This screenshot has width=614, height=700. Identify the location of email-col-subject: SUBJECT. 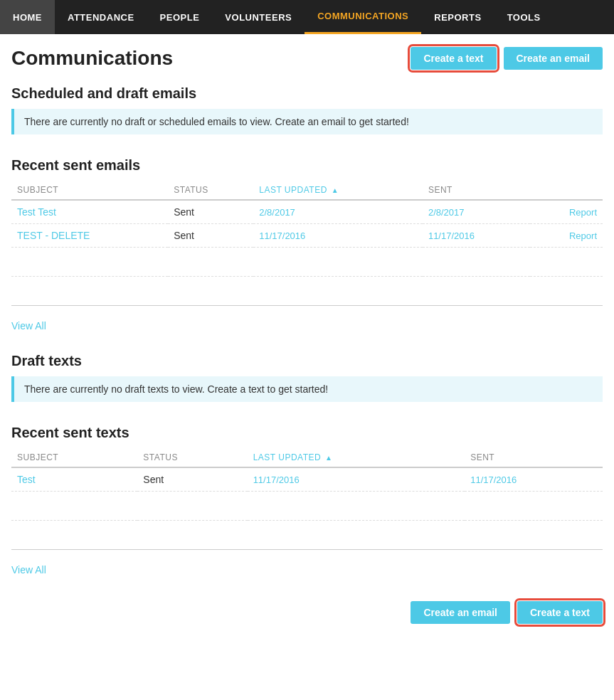
(90, 191).